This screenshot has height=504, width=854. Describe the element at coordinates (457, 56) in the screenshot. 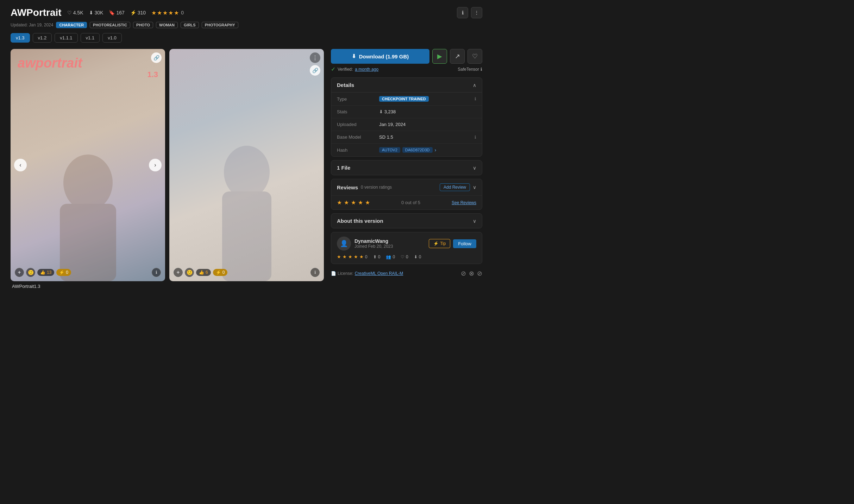

I see `share-button: ↗` at that location.